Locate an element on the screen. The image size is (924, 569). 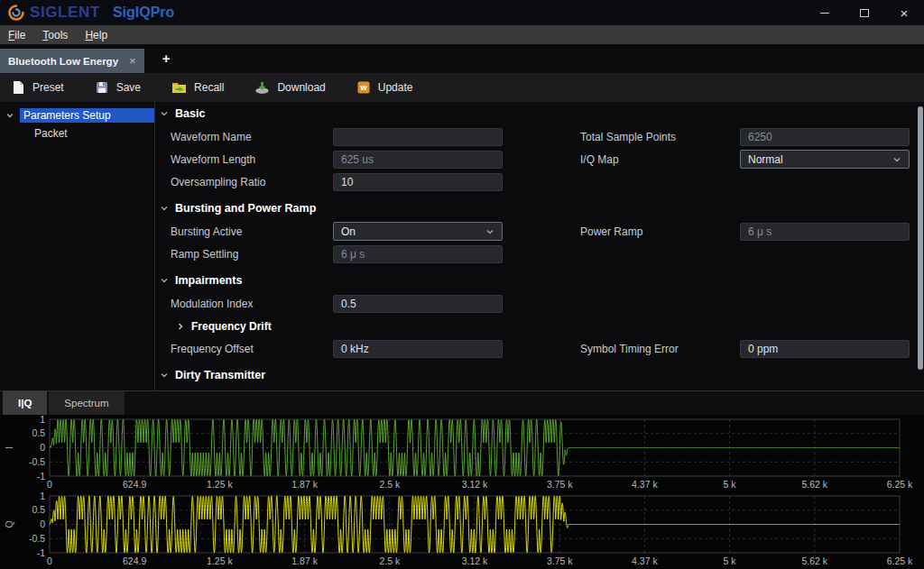
power-ramp-input is located at coordinates (825, 232).